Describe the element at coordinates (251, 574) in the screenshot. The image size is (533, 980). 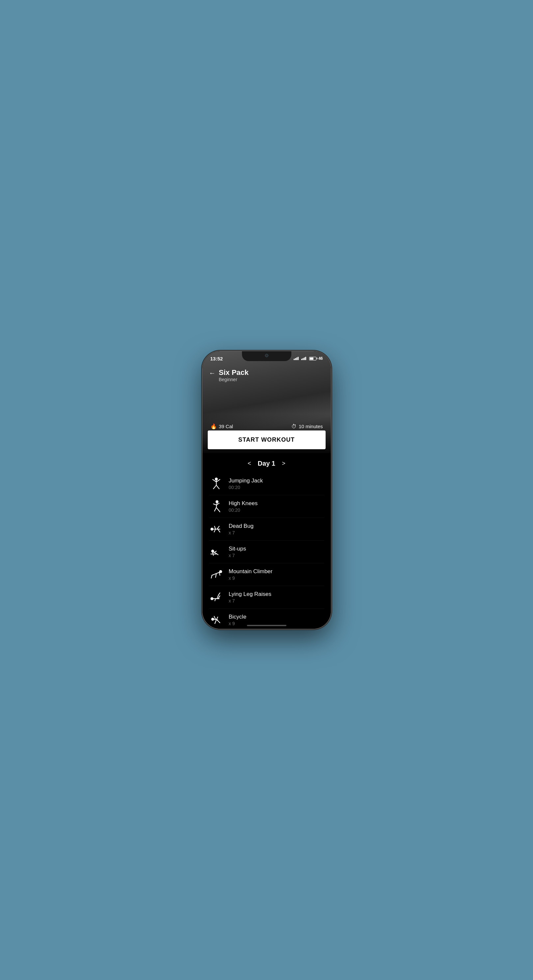
I see `exercise-info: Mountain Climberx 9` at that location.